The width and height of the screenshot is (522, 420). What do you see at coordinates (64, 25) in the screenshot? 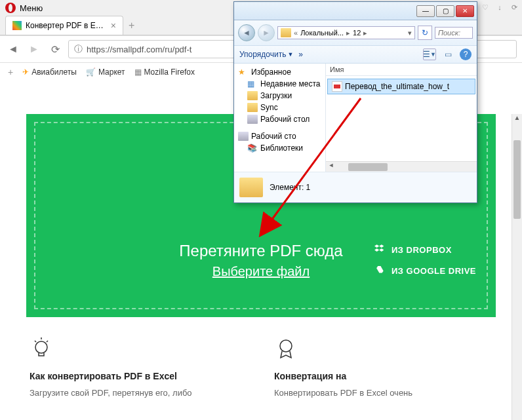
I see `browser-tab: Конвертер PDF в Excel | S ×` at bounding box center [64, 25].